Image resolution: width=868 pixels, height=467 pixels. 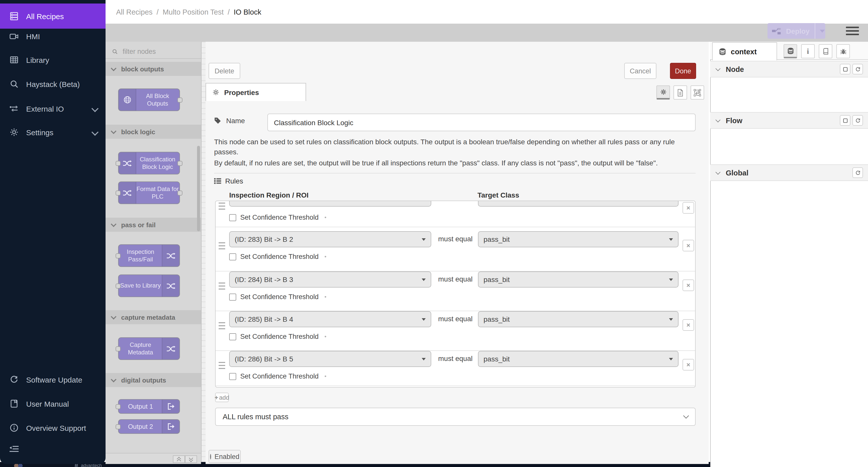 I want to click on refresh-node-context-button, so click(x=858, y=69).